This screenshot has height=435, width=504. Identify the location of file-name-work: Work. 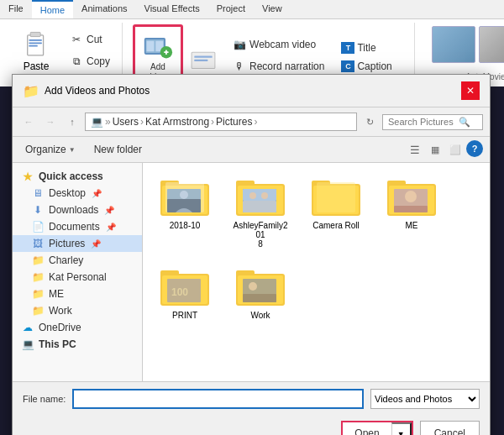
(260, 316).